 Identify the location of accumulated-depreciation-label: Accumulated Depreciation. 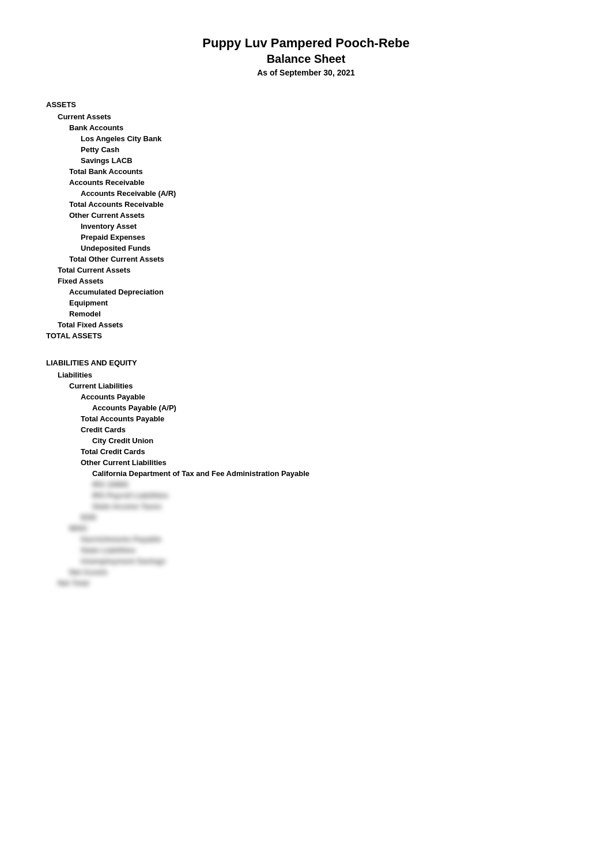
(116, 292).